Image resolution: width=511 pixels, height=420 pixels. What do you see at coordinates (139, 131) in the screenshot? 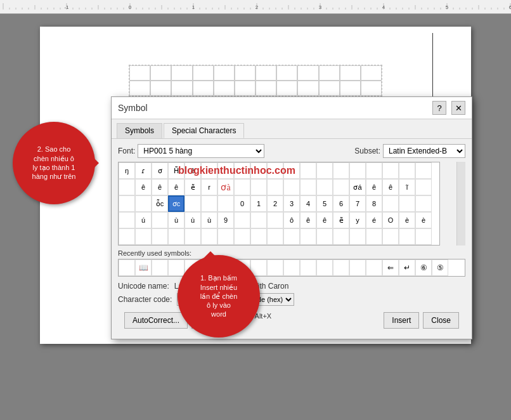
I see `tab-symbols: Symbols` at bounding box center [139, 131].